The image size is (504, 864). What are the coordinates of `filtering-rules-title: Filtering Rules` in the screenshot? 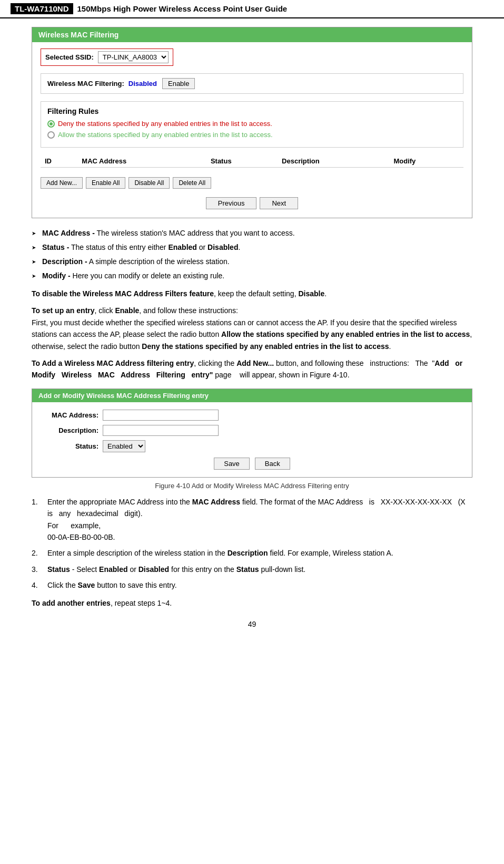 It's located at (252, 111).